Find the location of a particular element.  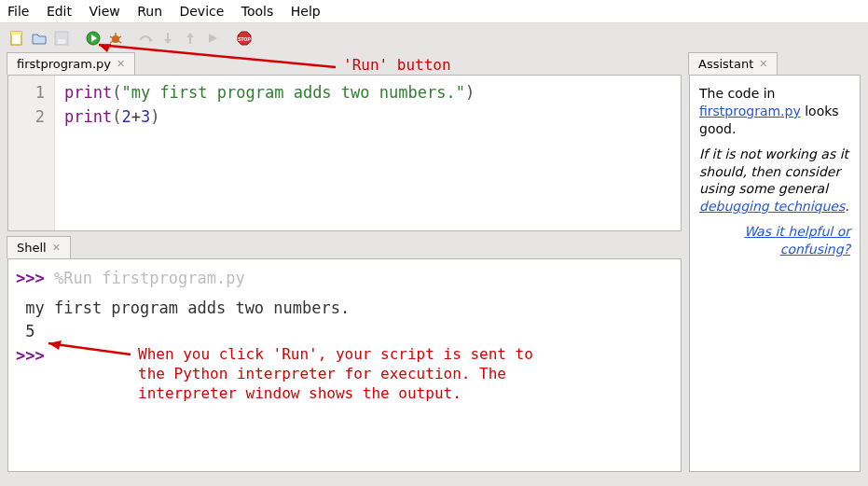

save-icon is located at coordinates (62, 38).